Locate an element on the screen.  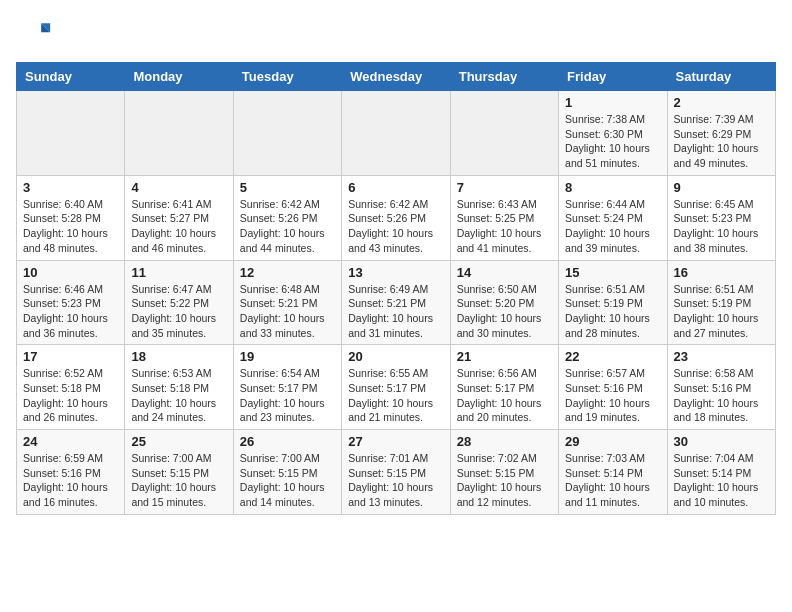
calendar-week-row: 3Sunrise: 6:40 AM Sunset: 5:28 PM Daylig… is located at coordinates (396, 218).